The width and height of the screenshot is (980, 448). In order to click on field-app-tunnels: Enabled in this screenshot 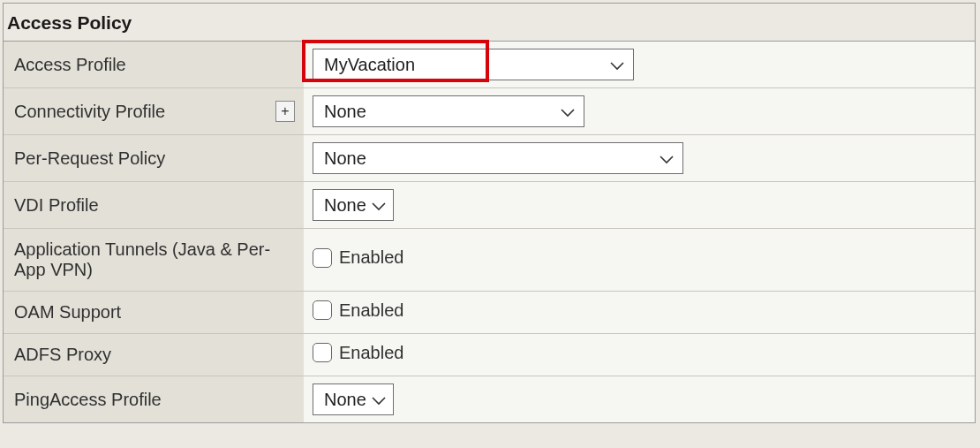, I will do `click(639, 260)`.